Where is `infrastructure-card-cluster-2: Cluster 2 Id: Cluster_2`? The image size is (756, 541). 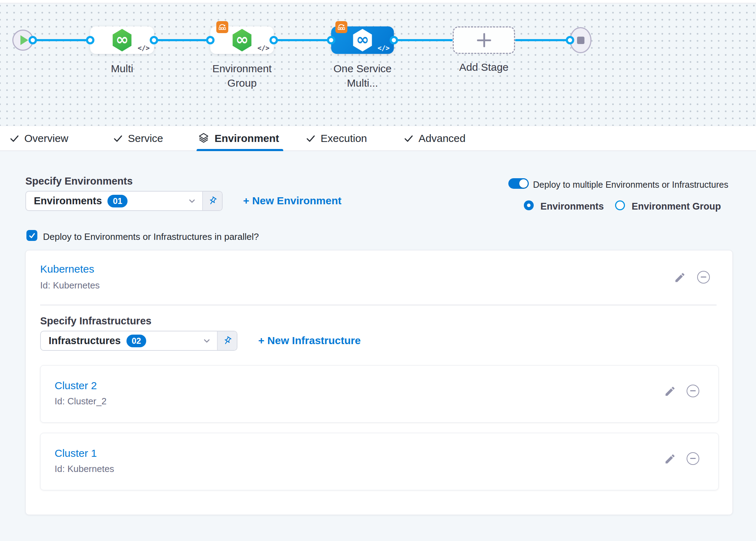
infrastructure-card-cluster-2: Cluster 2 Id: Cluster_2 is located at coordinates (379, 394).